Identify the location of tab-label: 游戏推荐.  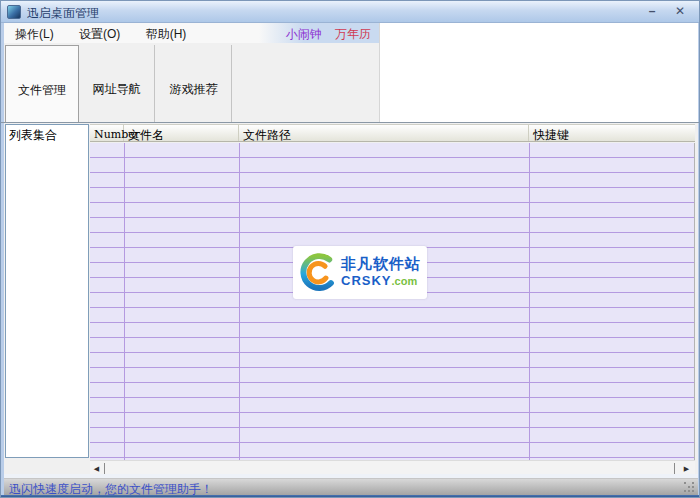
(194, 90).